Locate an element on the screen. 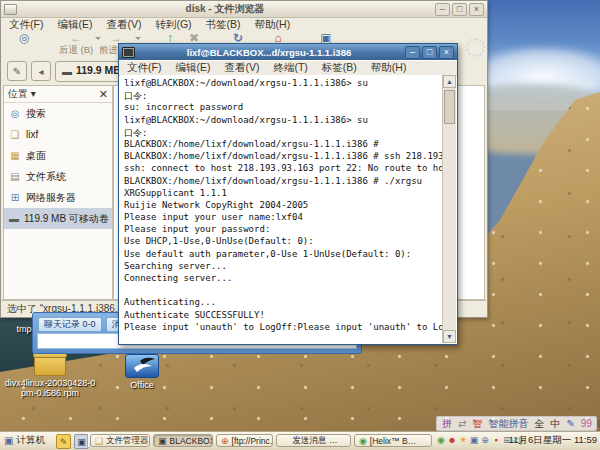 The height and width of the screenshot is (450, 600). sidebar-item: ▬ 119.9 MB 可移动卷 is located at coordinates (58, 218).